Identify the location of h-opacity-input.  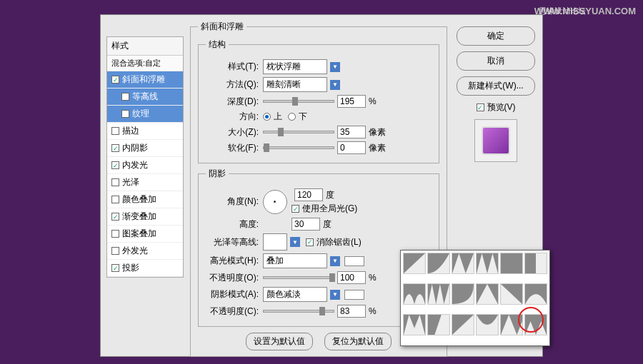
(352, 278).